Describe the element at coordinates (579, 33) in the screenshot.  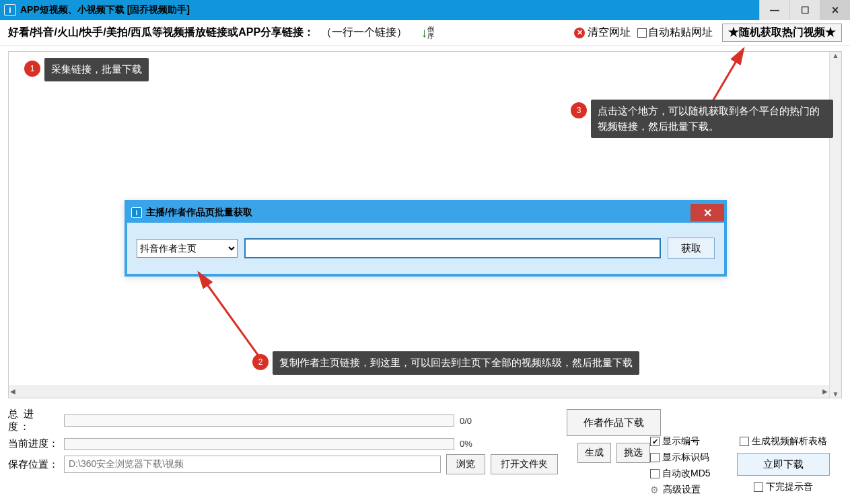
I see `clear-x-icon: ✕` at that location.